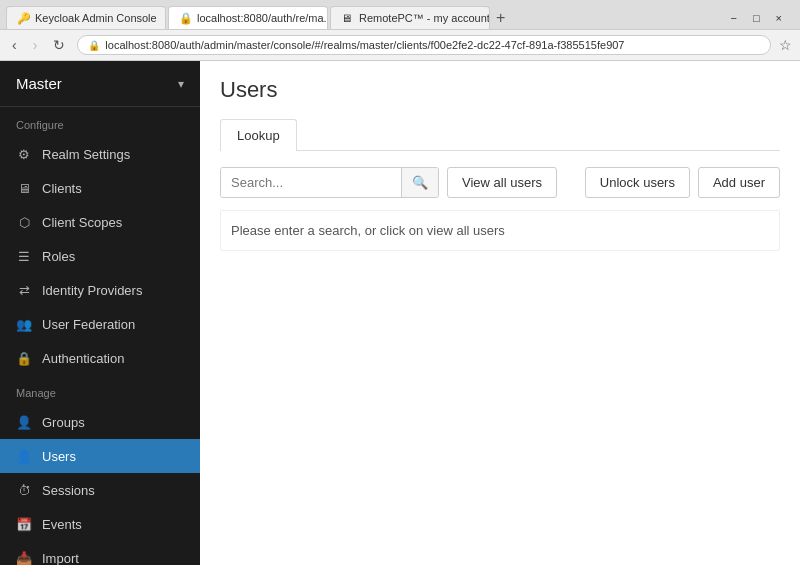 The image size is (800, 565). I want to click on sidebar-item-realm-settings: ⚙ Realm Settings, so click(100, 154).